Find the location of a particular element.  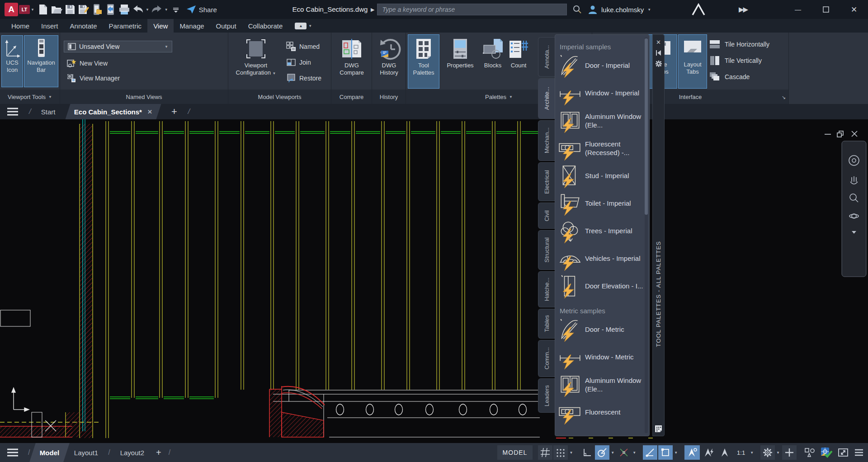

view-manager-button: View Manager is located at coordinates (93, 78).